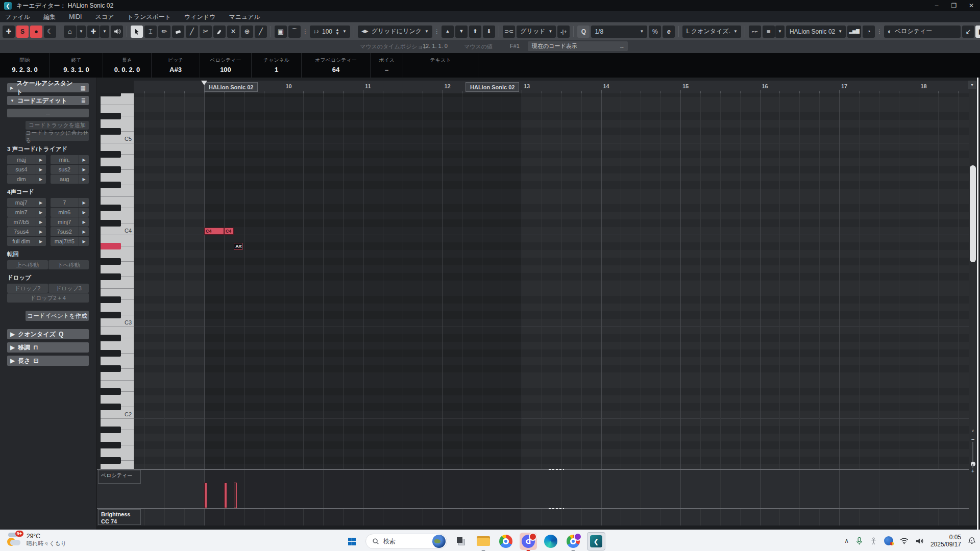  Describe the element at coordinates (27, 222) in the screenshot. I see `chord-button-m7b5: m7/b5▶` at that location.